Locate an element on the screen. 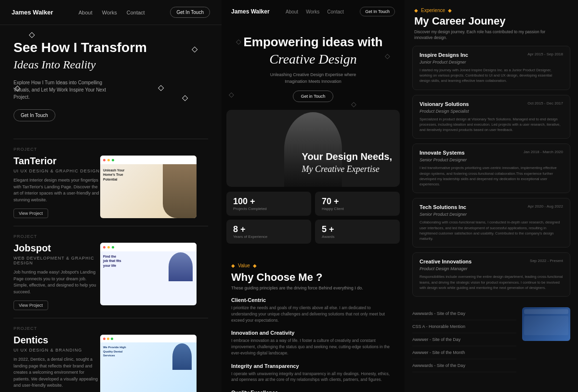  project-type-2: WEB DEVELOPMENT & GRAPHIC DESIGN is located at coordinates (59, 261).